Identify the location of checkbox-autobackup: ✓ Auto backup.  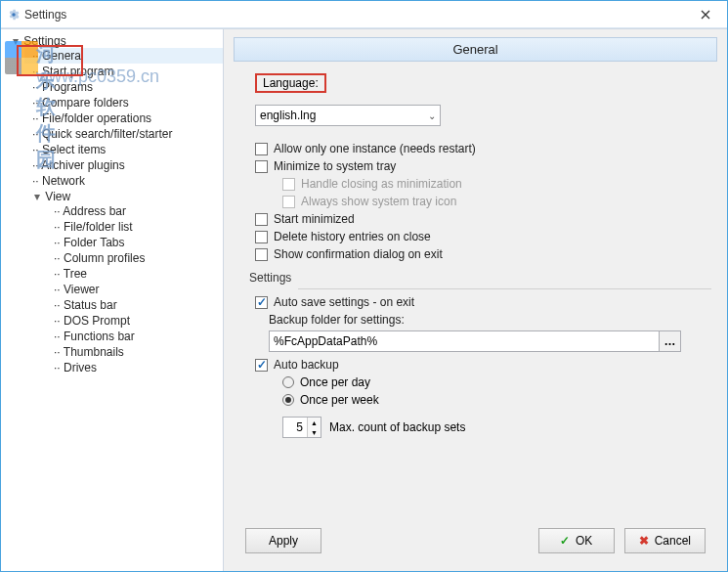
(483, 365).